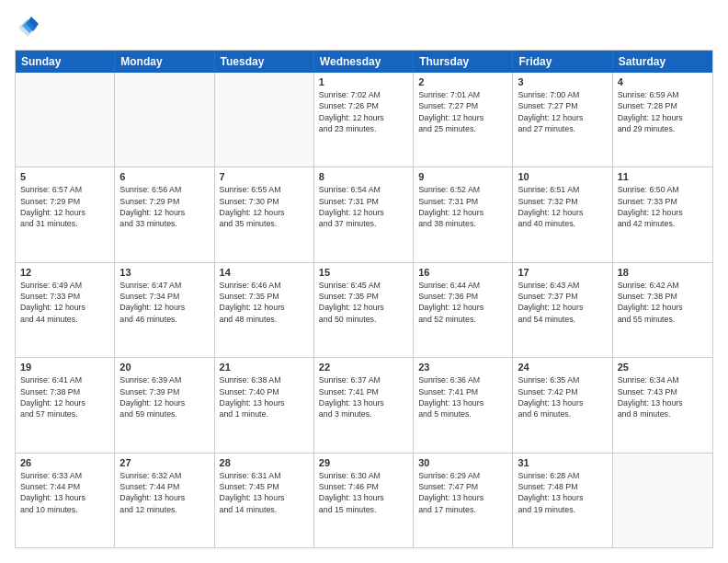  Describe the element at coordinates (364, 310) in the screenshot. I see `cal-cell: 15Sunrise: 6:45 AM Sunset: 7:35 PM Dayli…` at that location.